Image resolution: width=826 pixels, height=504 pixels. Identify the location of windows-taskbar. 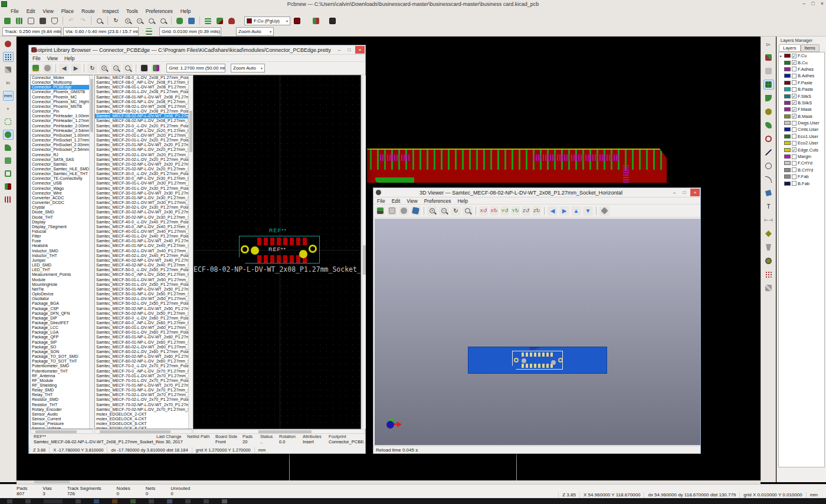
(413, 501).